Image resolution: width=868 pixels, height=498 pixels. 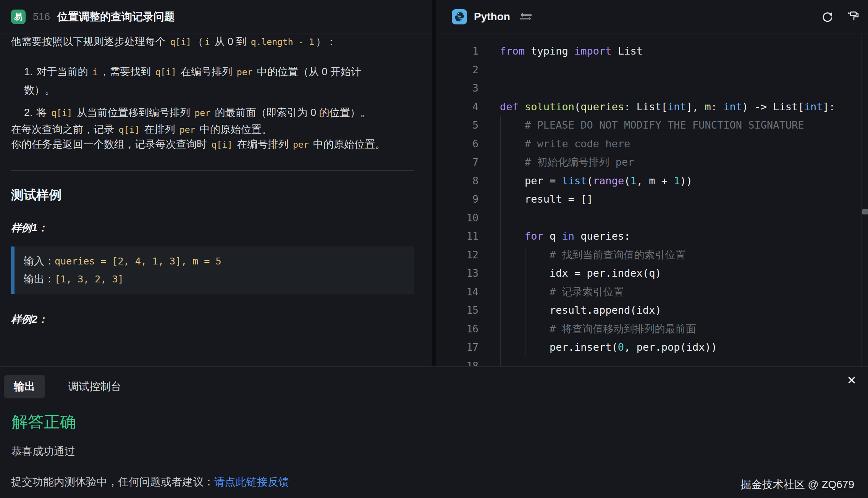 I want to click on code-line: 10, so click(x=652, y=218).